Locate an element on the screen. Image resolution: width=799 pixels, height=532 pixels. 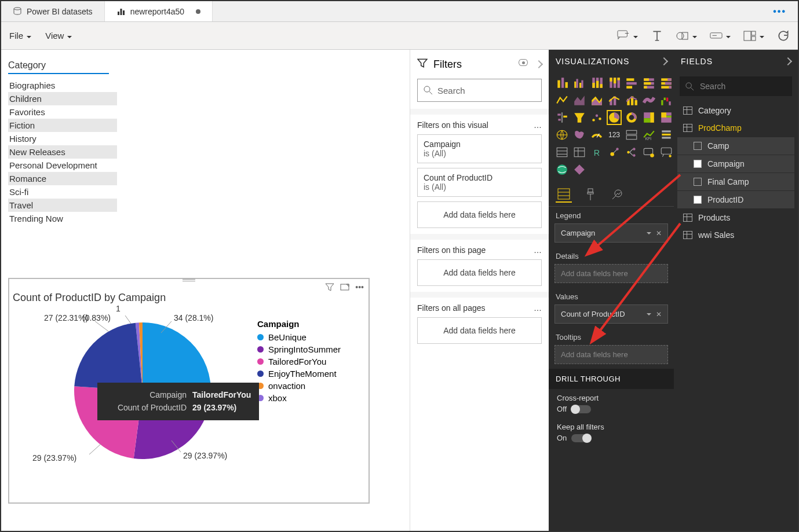
shapes-button is located at coordinates (687, 36).